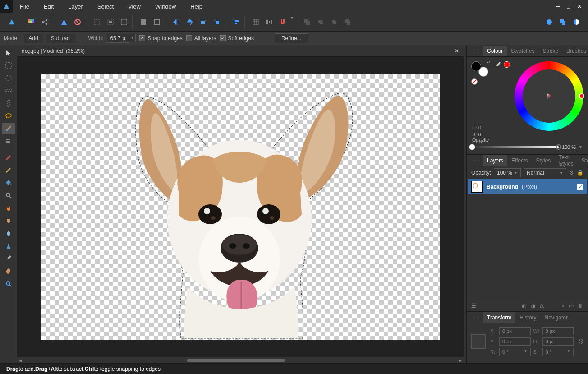 The width and height of the screenshot is (588, 374). I want to click on auto-select-icon, so click(64, 22).